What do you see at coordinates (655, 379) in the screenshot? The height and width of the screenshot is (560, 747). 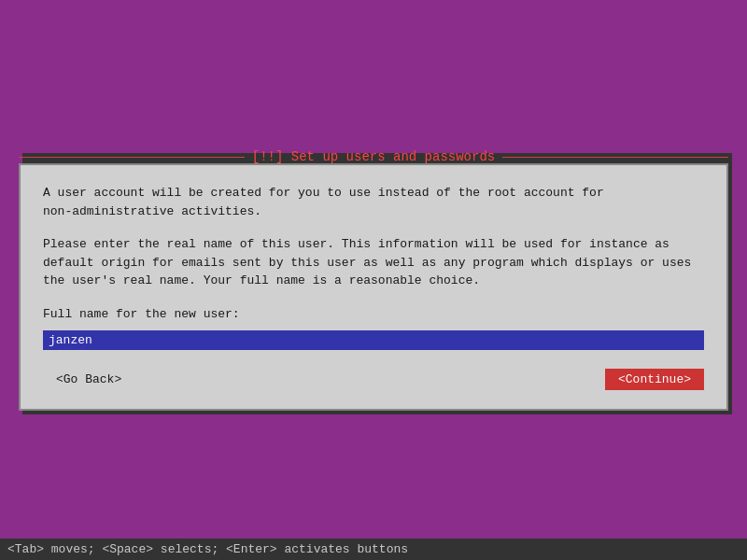 I see `continue-button: <Continue>` at bounding box center [655, 379].